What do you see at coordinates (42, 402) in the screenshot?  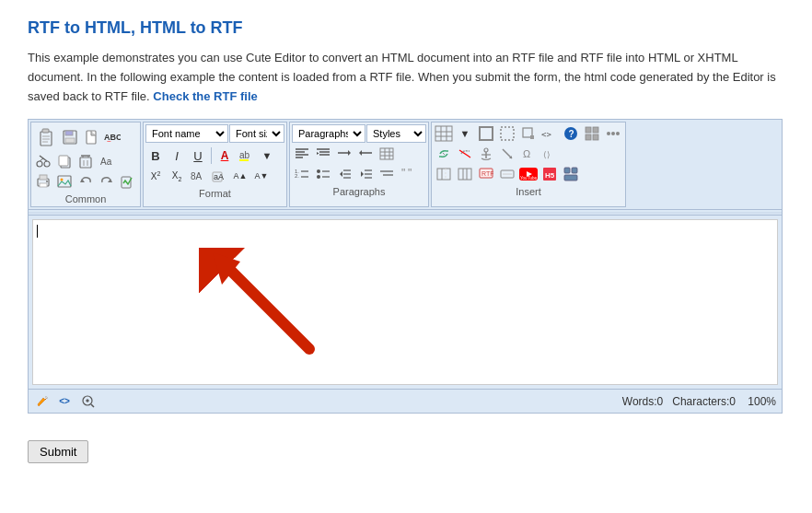 I see `pencil-status-button` at bounding box center [42, 402].